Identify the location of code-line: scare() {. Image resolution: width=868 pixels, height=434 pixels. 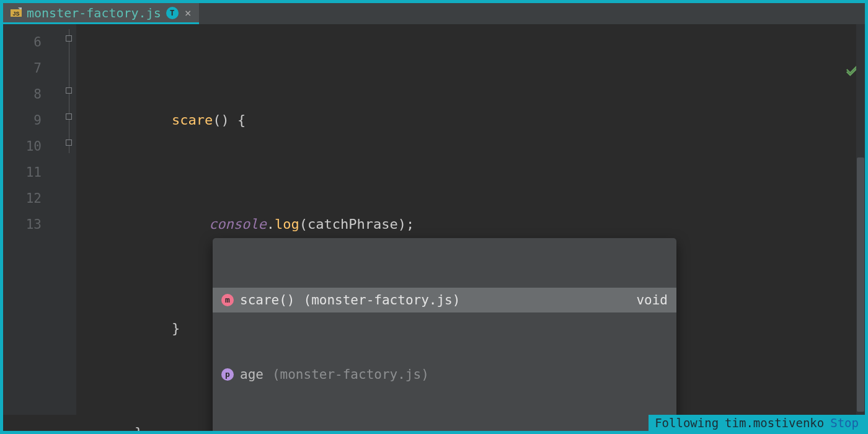
(481, 120).